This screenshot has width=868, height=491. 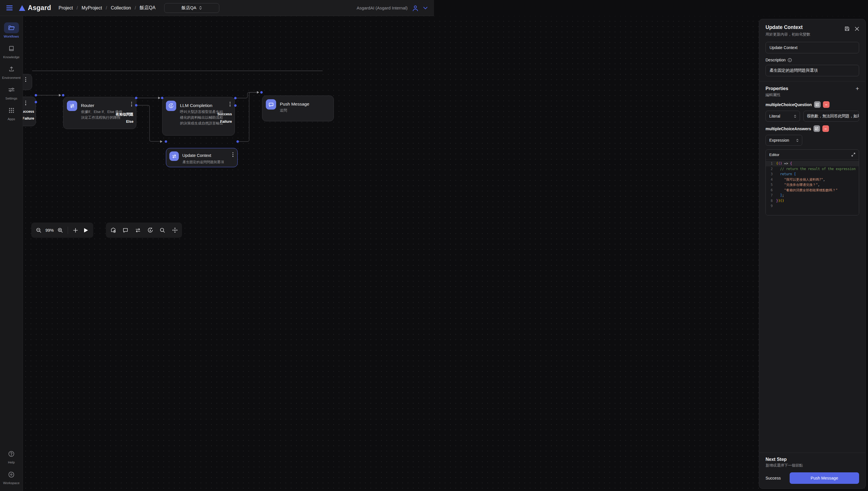 What do you see at coordinates (271, 105) in the screenshot?
I see `push-message-icon` at bounding box center [271, 105].